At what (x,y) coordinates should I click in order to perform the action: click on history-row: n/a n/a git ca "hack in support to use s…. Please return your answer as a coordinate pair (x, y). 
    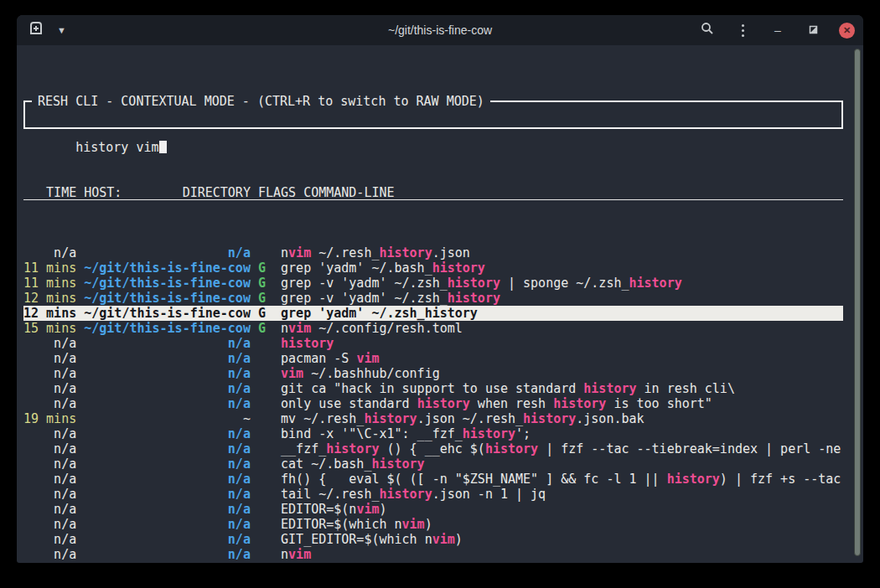
    Looking at the image, I should click on (433, 389).